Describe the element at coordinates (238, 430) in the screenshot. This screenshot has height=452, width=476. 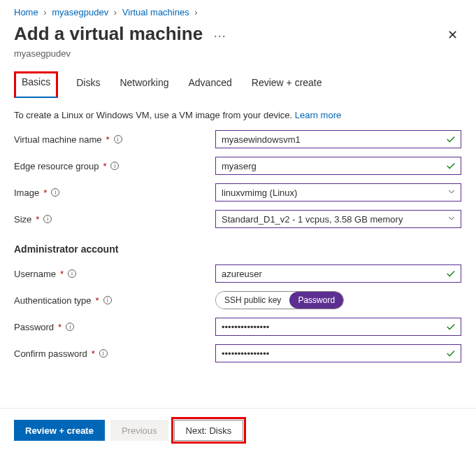
I see `footer-bar: Review + create Previous Next: Disks` at that location.